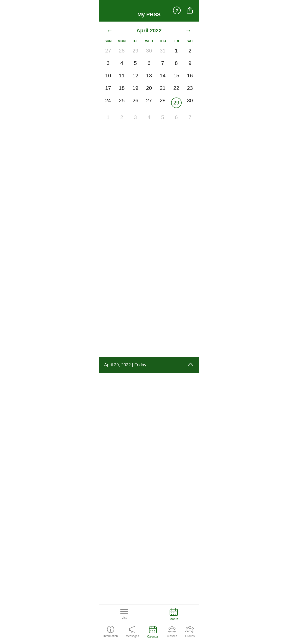 The height and width of the screenshot is (644, 298). What do you see at coordinates (153, 630) in the screenshot?
I see `calendar-nav-icon` at bounding box center [153, 630].